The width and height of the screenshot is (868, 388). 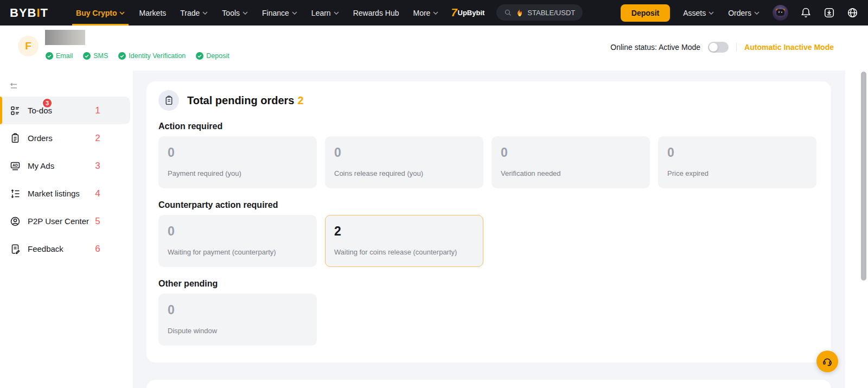 I want to click on tile-label: Verification needed, so click(x=571, y=174).